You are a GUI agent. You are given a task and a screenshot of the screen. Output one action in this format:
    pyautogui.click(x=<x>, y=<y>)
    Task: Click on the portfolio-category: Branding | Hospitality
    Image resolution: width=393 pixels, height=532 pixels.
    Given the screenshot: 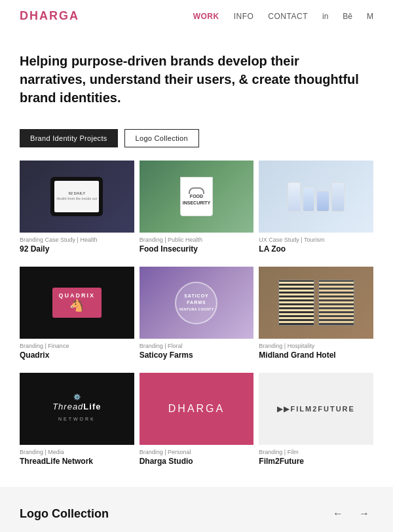 What is the action you would take?
    pyautogui.click(x=316, y=346)
    